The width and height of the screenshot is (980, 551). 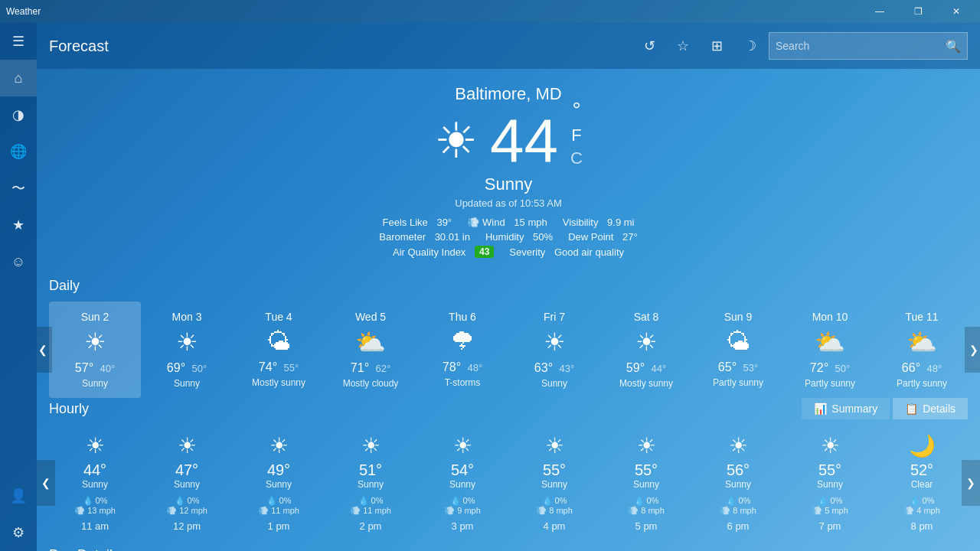 What do you see at coordinates (279, 470) in the screenshot?
I see `hourly-temp-2: 49°` at bounding box center [279, 470].